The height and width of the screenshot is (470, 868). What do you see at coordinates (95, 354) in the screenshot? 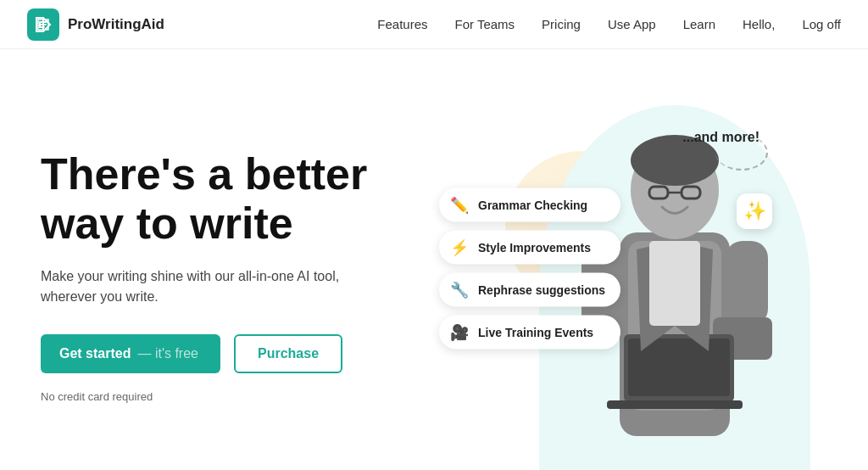
I see `btn-primary-label: Get started` at bounding box center [95, 354].